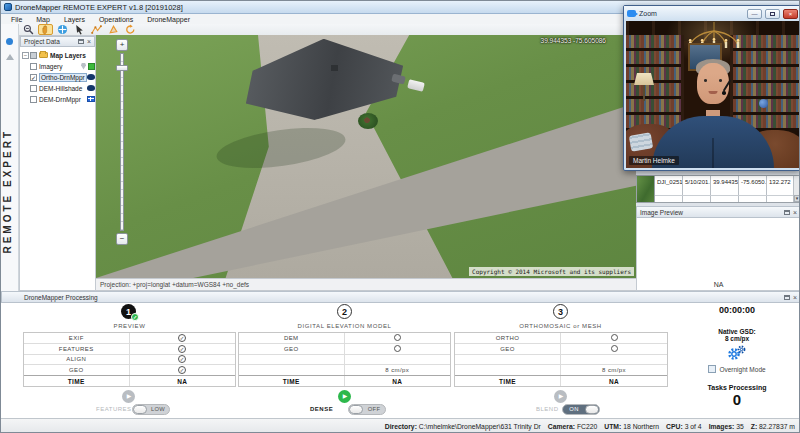 The width and height of the screenshot is (800, 433). I want to click on menu-dronemapper: DroneMapper, so click(168, 20).